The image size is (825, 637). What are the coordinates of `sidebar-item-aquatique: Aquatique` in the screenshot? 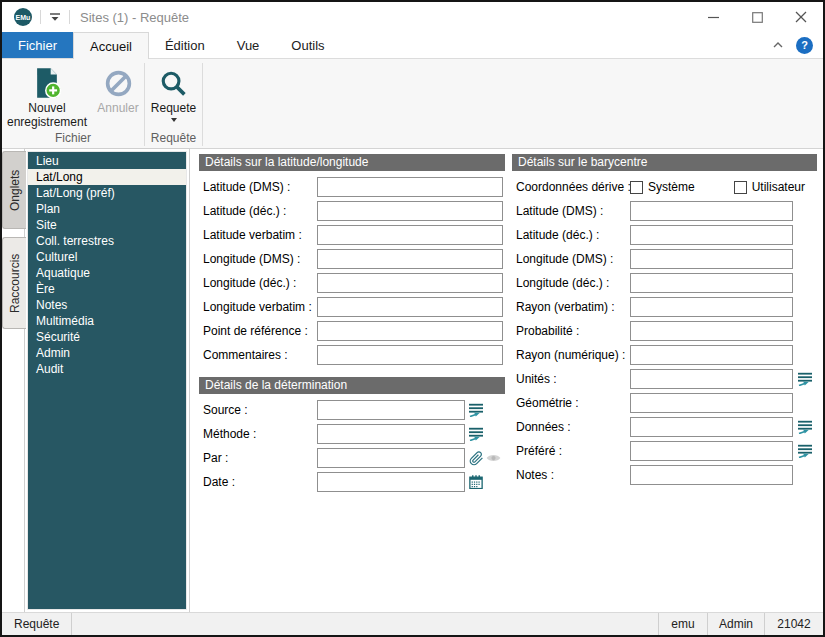 It's located at (107, 273).